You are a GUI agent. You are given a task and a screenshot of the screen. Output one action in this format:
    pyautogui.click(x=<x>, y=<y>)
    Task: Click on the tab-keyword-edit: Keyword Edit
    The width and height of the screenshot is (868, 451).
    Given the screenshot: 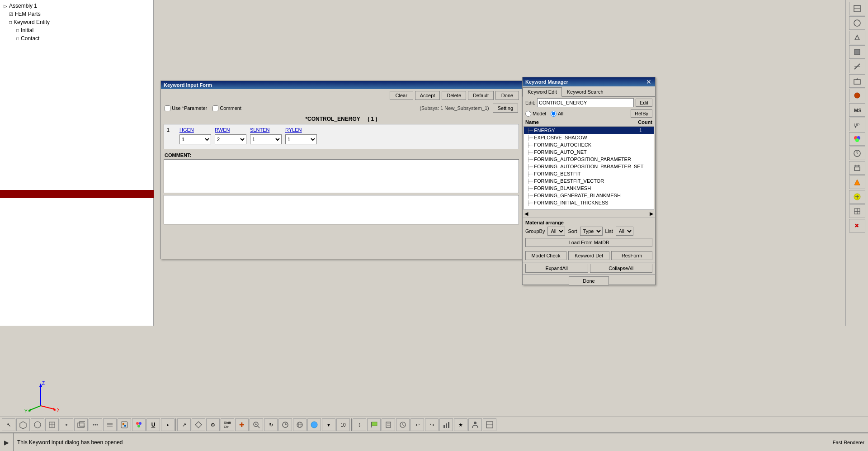 What is the action you would take?
    pyautogui.click(x=542, y=92)
    